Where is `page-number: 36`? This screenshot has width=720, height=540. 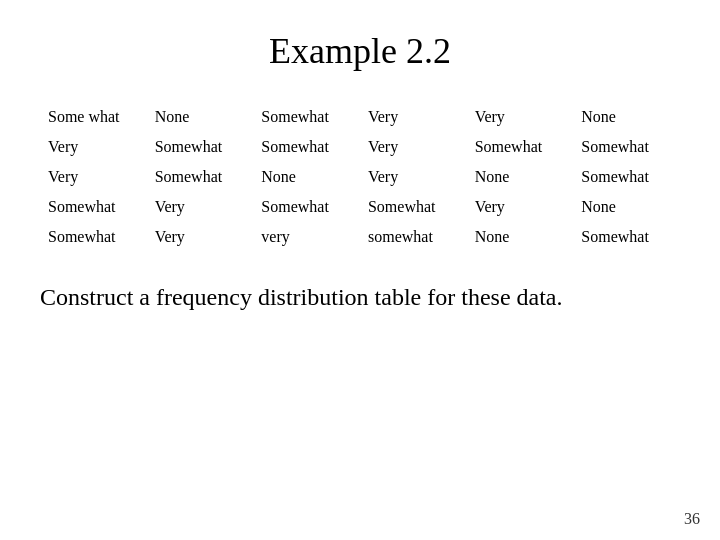
page-number: 36 is located at coordinates (692, 519).